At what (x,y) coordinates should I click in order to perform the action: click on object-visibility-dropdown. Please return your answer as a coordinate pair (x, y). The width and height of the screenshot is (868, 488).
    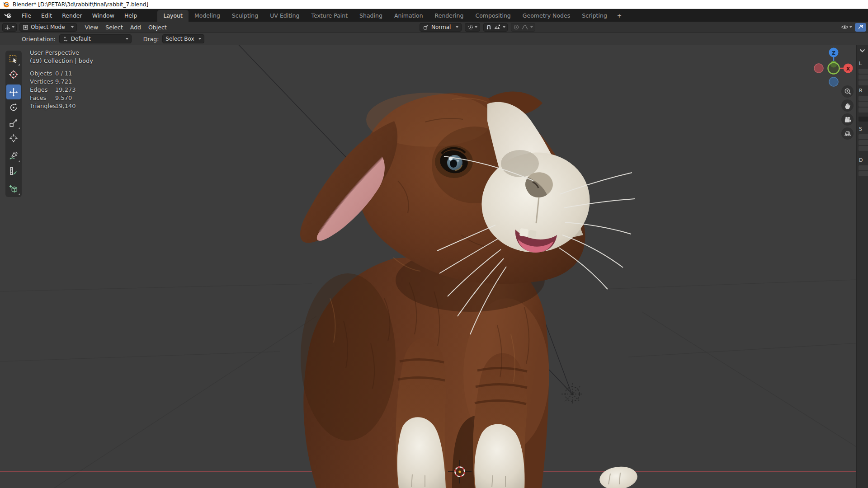
    Looking at the image, I should click on (846, 27).